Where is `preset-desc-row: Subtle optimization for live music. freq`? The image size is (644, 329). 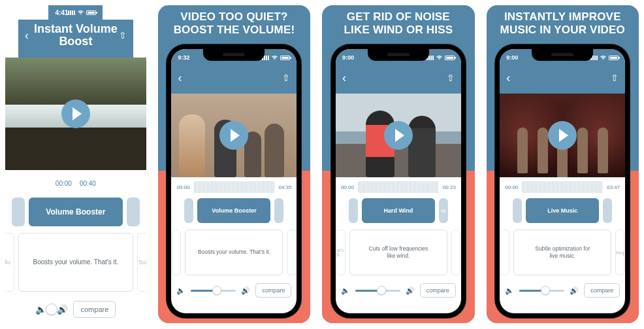
preset-desc-row: Subtle optimization for live music. freq is located at coordinates (562, 252).